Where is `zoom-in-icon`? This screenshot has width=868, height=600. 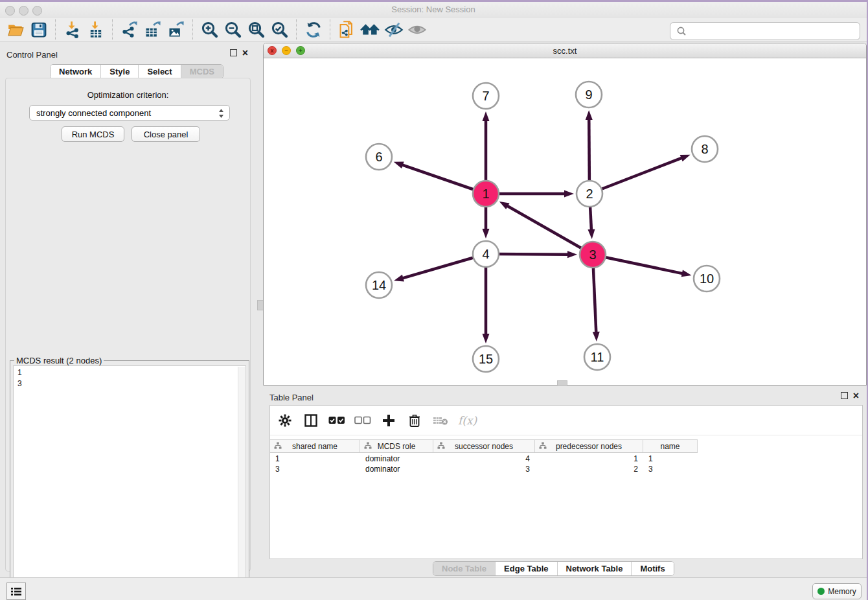
zoom-in-icon is located at coordinates (210, 30).